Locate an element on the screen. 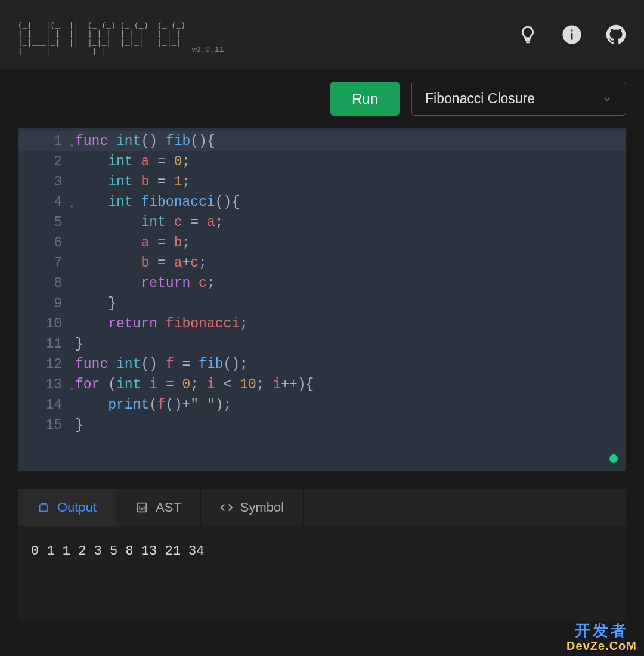  line-number: 12 is located at coordinates (42, 364).